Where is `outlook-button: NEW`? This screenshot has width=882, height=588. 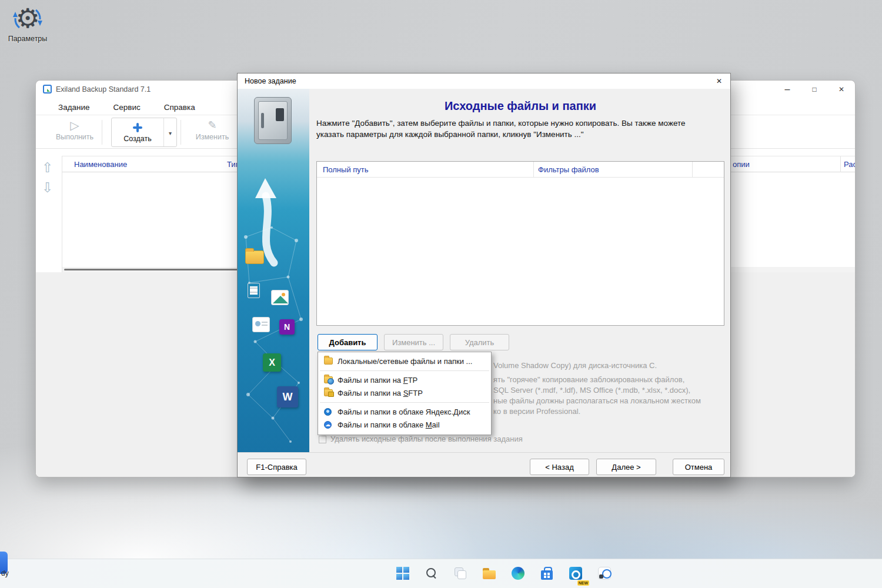 outlook-button: NEW is located at coordinates (576, 573).